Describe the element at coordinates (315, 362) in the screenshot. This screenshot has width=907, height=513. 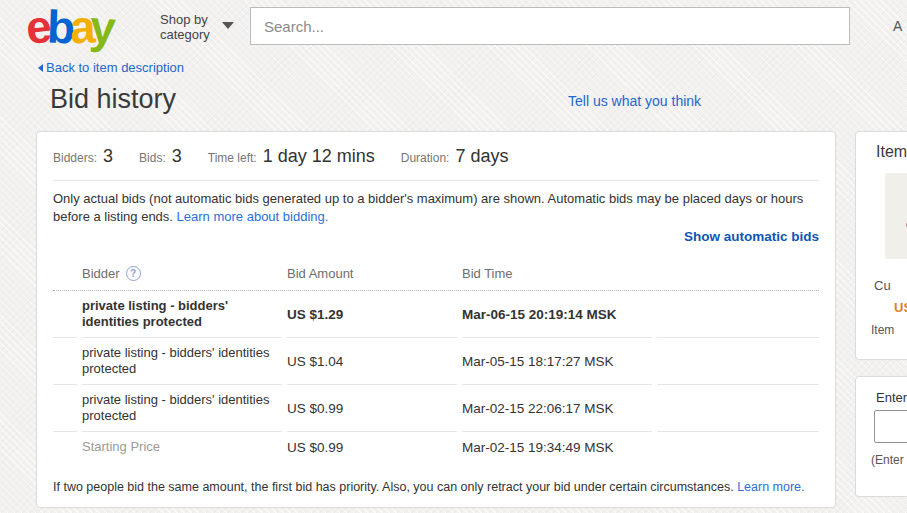
I see `cell-amount: US $1.04` at that location.